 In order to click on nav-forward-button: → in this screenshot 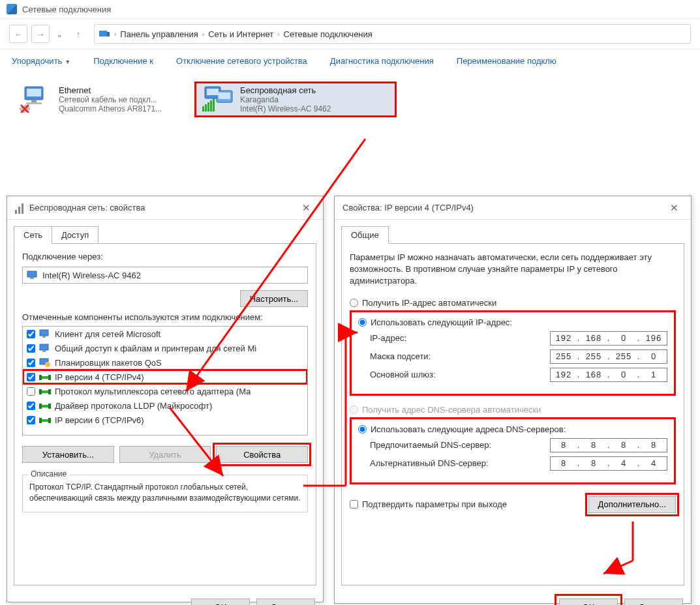, I will do `click(40, 34)`.